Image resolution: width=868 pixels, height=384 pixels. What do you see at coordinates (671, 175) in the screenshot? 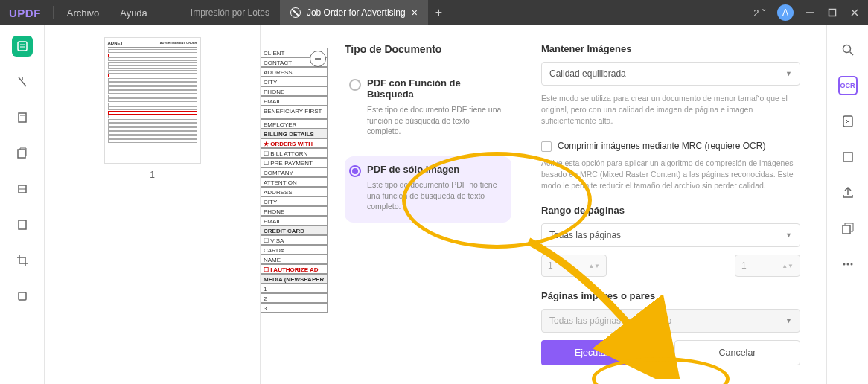
I see `mrc-desc: Active esta opción para aplicar un algor…` at bounding box center [671, 175].